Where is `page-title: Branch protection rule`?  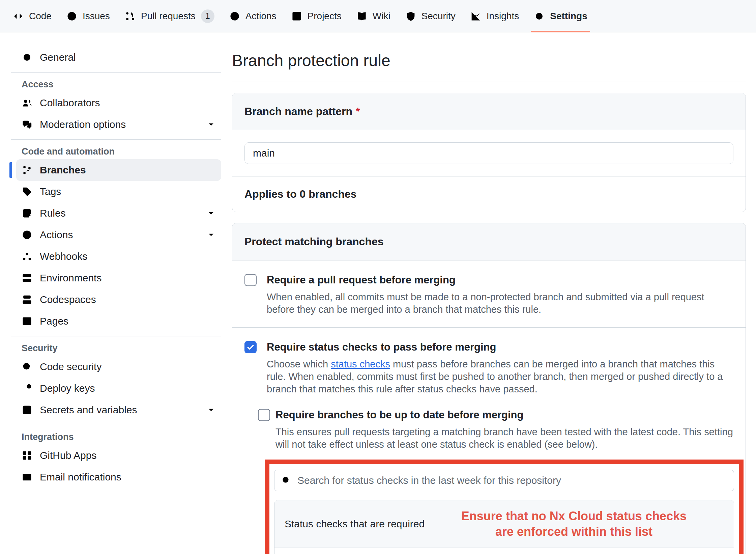
page-title: Branch protection rule is located at coordinates (489, 61).